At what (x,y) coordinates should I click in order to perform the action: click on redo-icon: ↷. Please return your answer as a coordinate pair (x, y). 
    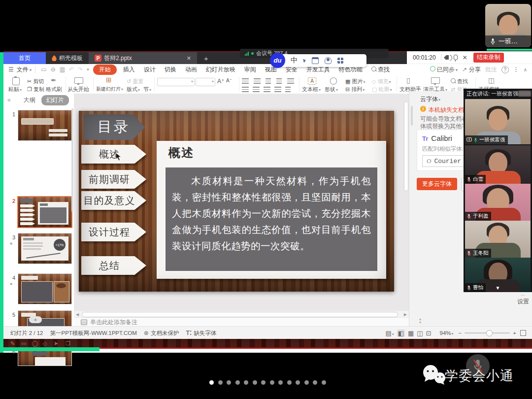
    Looking at the image, I should click on (80, 69).